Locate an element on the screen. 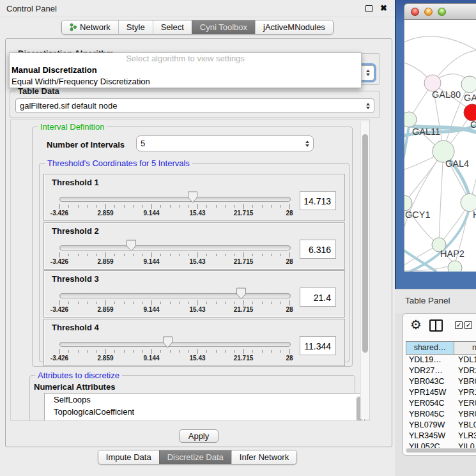  gear-icon: ⚙ is located at coordinates (416, 325).